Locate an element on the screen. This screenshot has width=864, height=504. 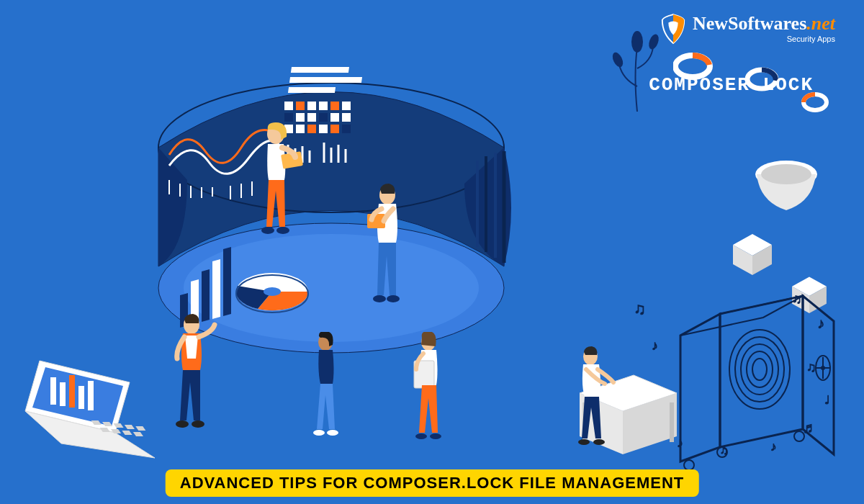
pie-chart-icon is located at coordinates (272, 292).